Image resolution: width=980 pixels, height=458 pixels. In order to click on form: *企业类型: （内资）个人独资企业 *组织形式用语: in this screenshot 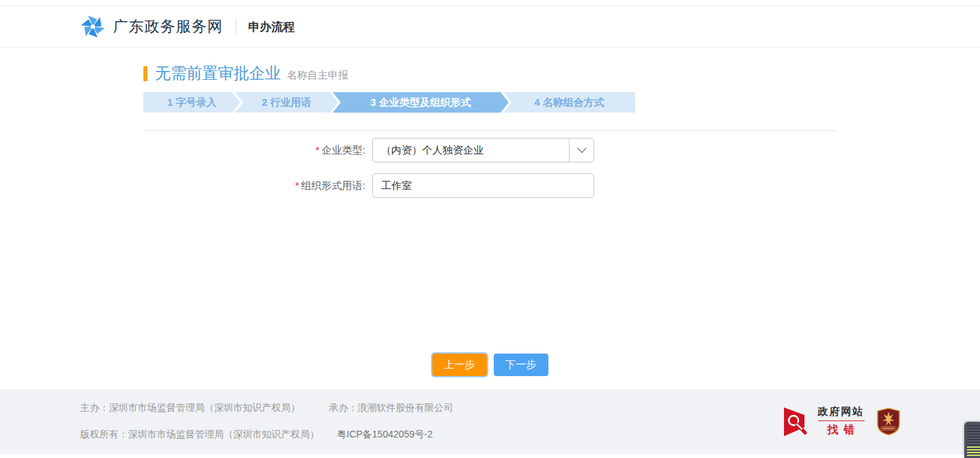, I will do `click(490, 168)`.